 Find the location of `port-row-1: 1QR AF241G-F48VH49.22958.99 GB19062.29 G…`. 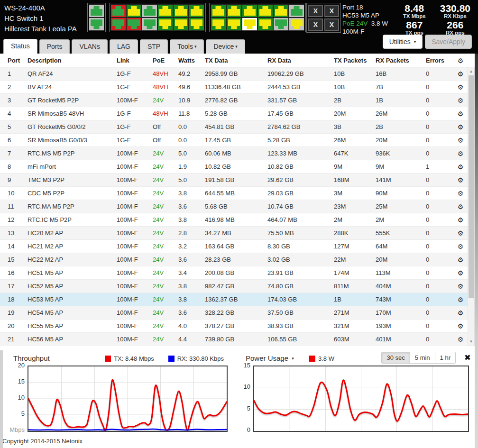

port-row-1: 1QR AF241G-F48VH49.22958.99 GB19062.29 G… is located at coordinates (234, 74).